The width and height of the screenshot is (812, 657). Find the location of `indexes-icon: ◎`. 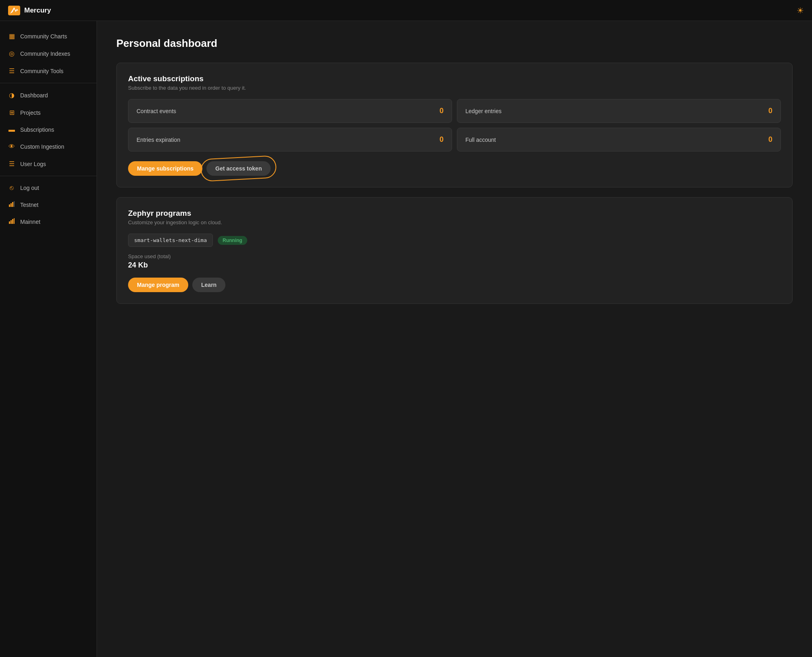

indexes-icon: ◎ is located at coordinates (12, 53).